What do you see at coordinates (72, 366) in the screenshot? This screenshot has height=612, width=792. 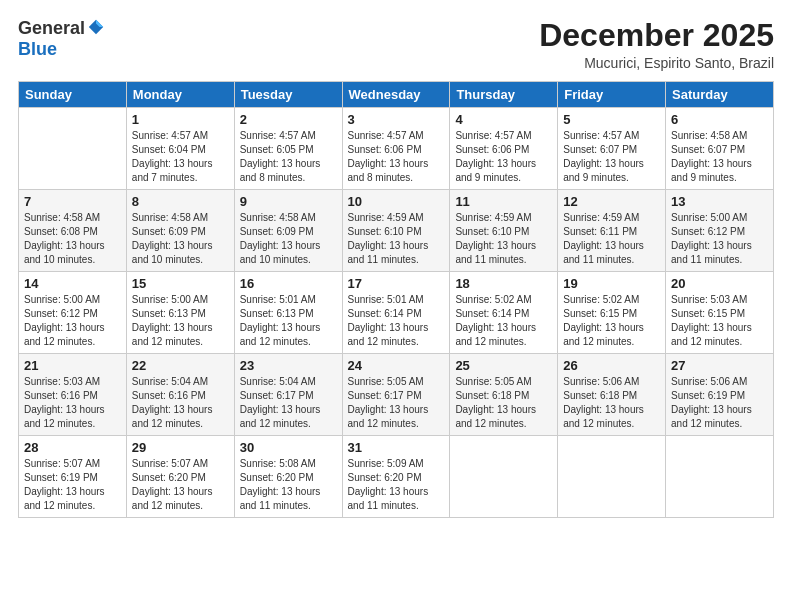 I see `day-number: 21` at bounding box center [72, 366].